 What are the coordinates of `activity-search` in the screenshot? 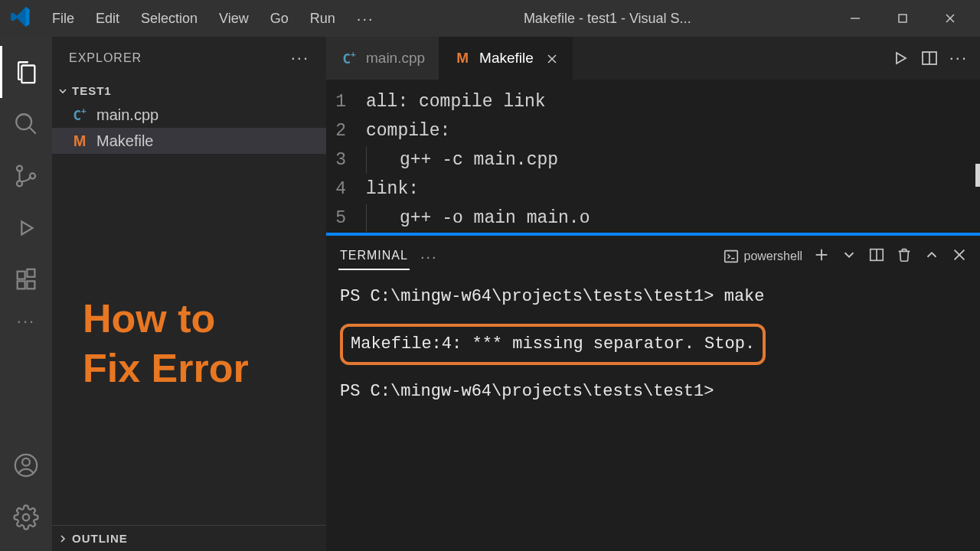 It's located at (26, 124).